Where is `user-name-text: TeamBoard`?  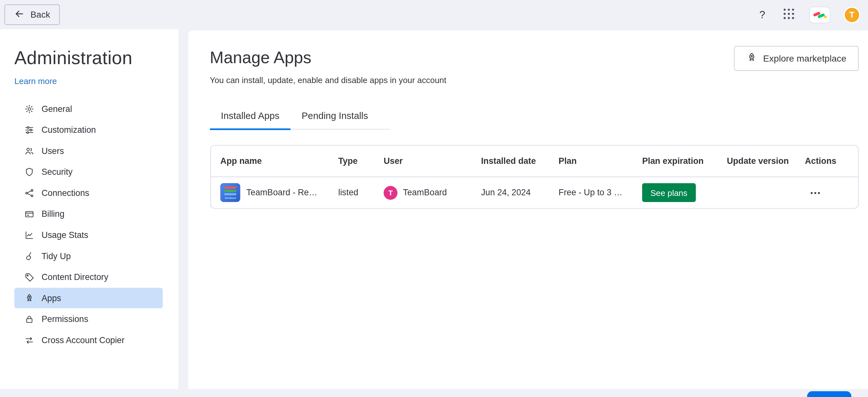
user-name-text: TeamBoard is located at coordinates (425, 193).